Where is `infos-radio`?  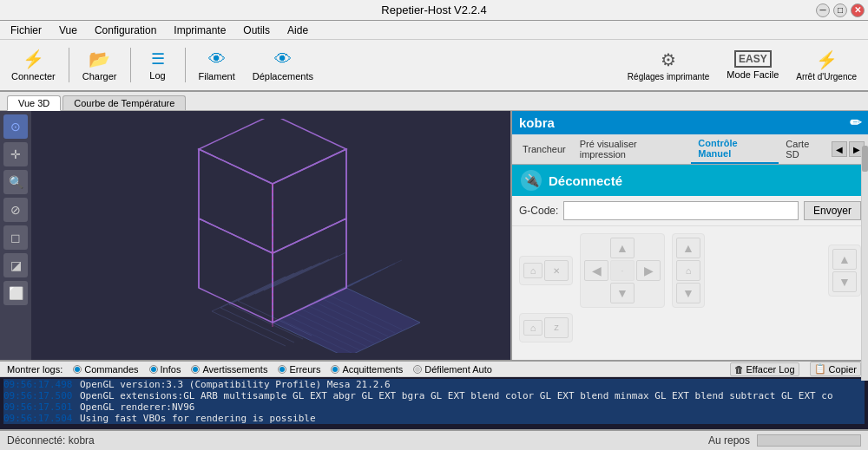
infos-radio is located at coordinates (154, 369).